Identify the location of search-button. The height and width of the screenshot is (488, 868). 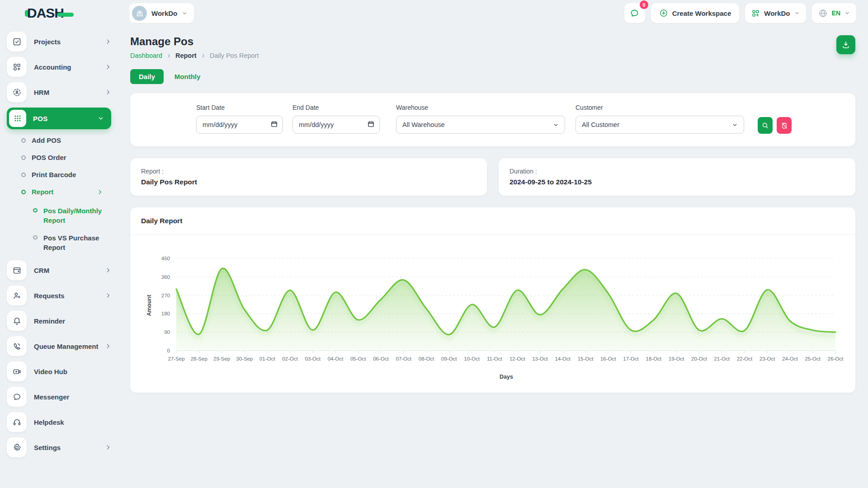
(765, 126).